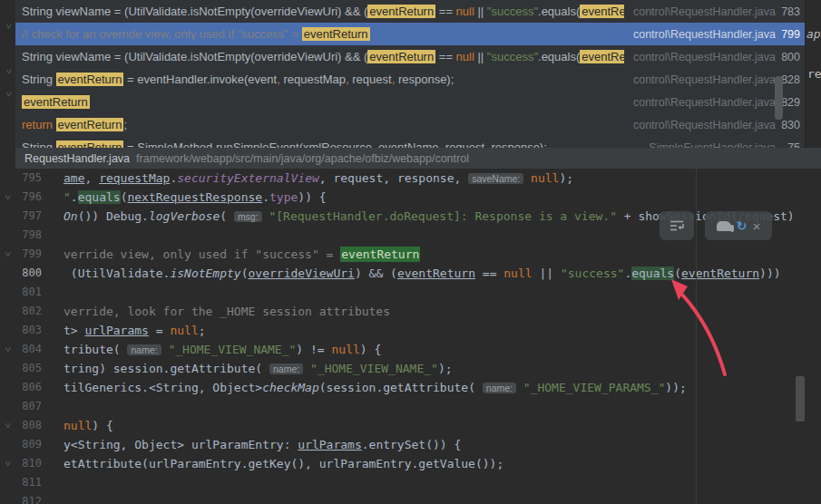  Describe the element at coordinates (410, 80) in the screenshot. I see `usage-row: String eventReturn = eventHandler.invoke…` at that location.